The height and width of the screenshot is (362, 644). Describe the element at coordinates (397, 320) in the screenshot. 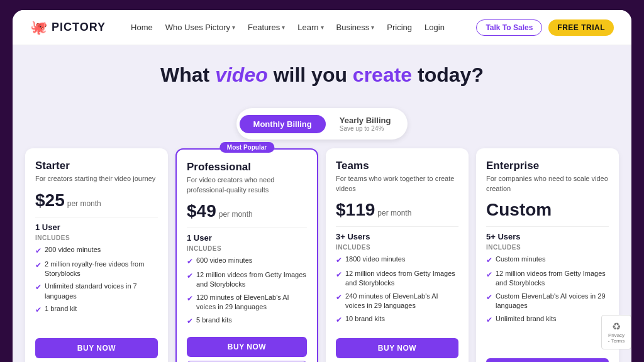

I see `list-item: ✔10 brand kits` at that location.